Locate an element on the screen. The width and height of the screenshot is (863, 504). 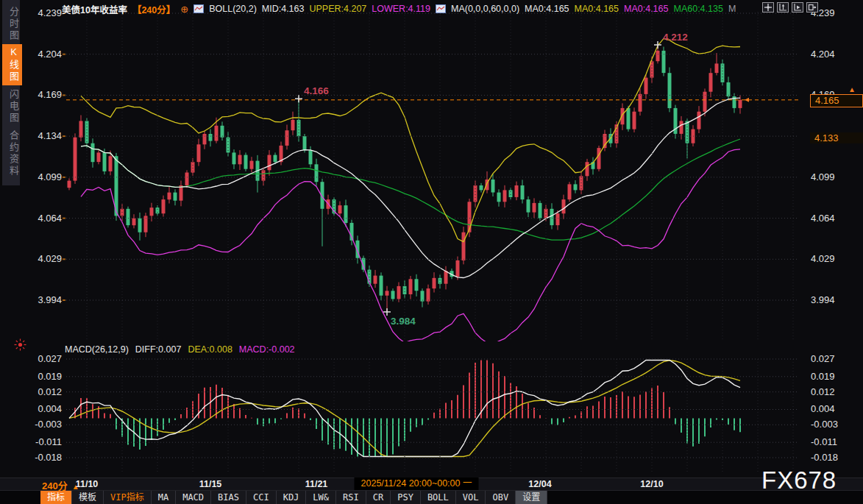
price-axis-label: 4.239 is located at coordinates (43, 13).